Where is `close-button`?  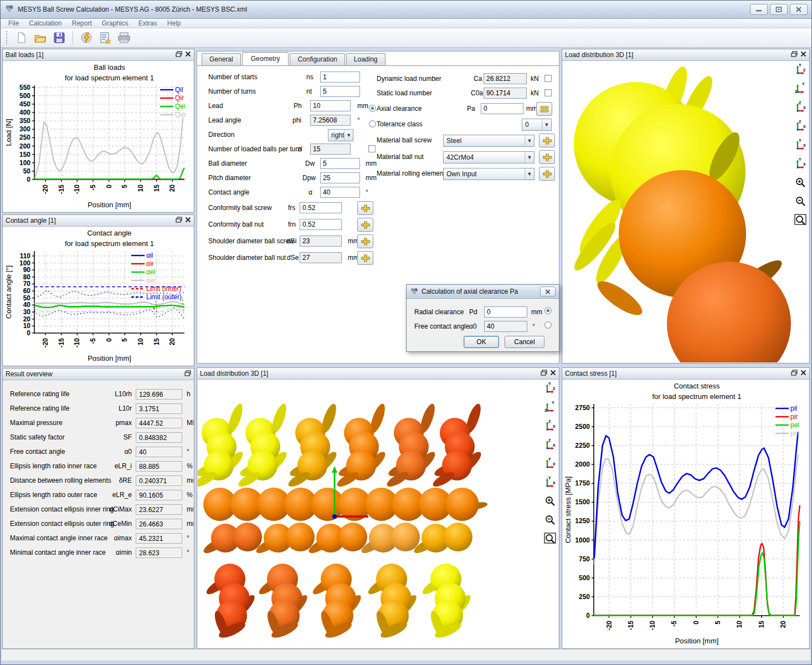
close-button is located at coordinates (799, 9).